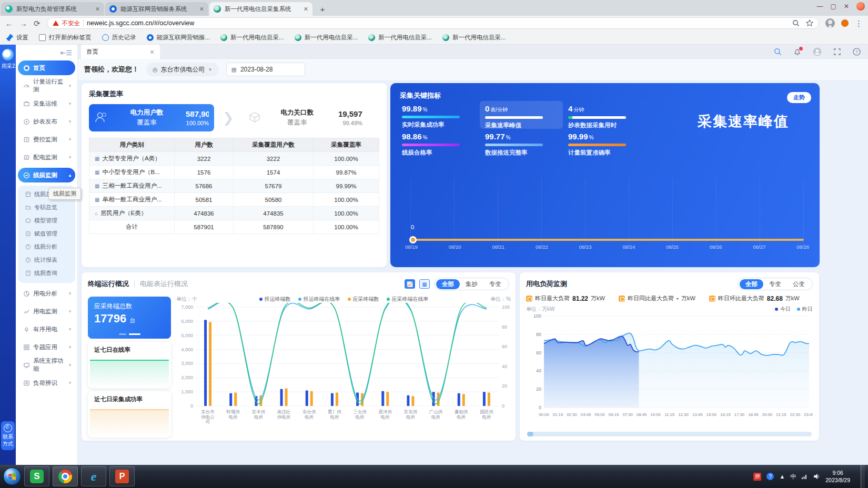 Image resolution: width=868 pixels, height=488 pixels. Describe the element at coordinates (782, 476) in the screenshot. I see `tray-chevron-up-icon: ▲` at that location.